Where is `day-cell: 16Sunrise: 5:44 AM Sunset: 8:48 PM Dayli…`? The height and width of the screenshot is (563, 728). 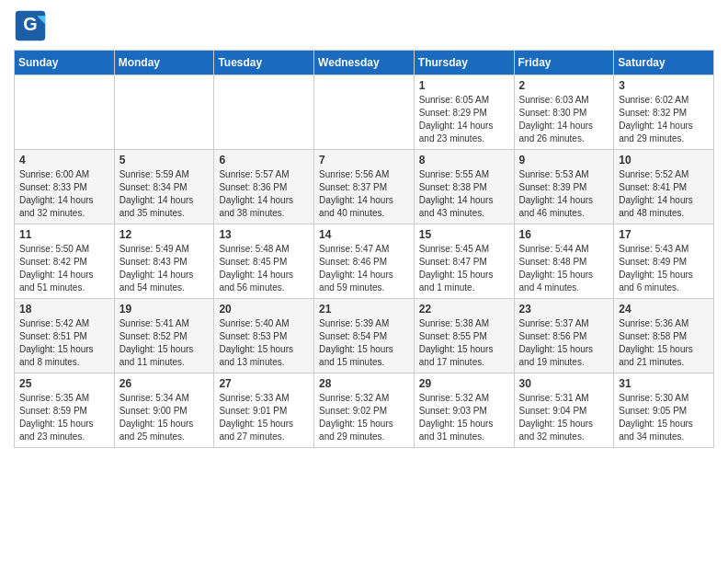 day-cell: 16Sunrise: 5:44 AM Sunset: 8:48 PM Dayli… is located at coordinates (564, 261).